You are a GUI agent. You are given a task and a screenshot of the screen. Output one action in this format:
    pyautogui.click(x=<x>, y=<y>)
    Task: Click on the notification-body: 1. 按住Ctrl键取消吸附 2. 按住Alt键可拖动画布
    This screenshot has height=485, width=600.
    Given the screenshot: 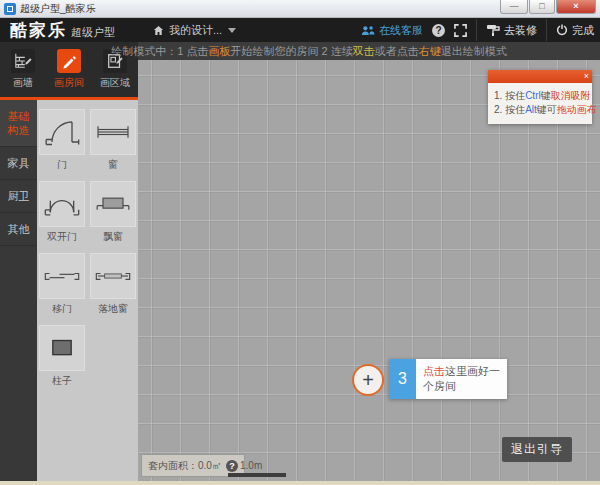 What is the action you would take?
    pyautogui.click(x=540, y=104)
    